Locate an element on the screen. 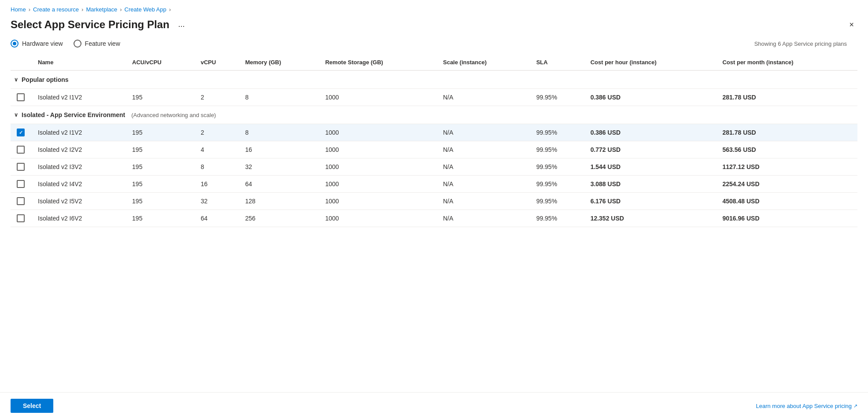 The width and height of the screenshot is (868, 419). cell-vcpu-isolated-i2v2: 4 is located at coordinates (218, 150).